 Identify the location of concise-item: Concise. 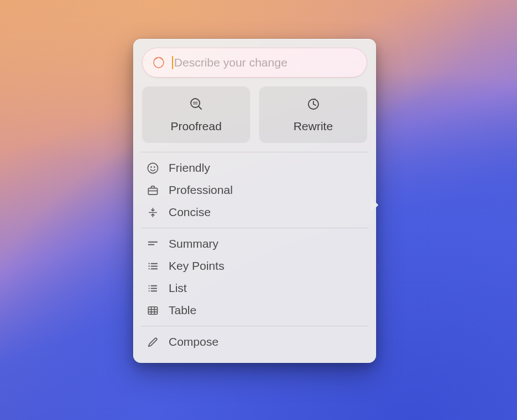
(255, 212).